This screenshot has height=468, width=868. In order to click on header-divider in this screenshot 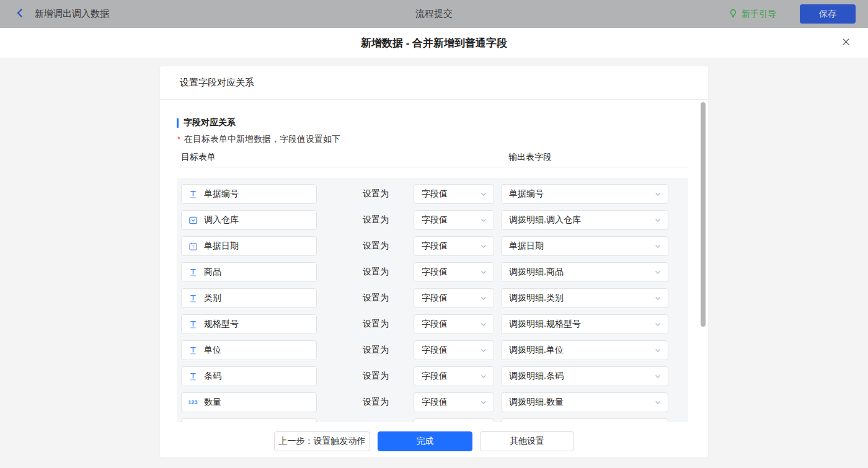, I will do `click(433, 167)`.